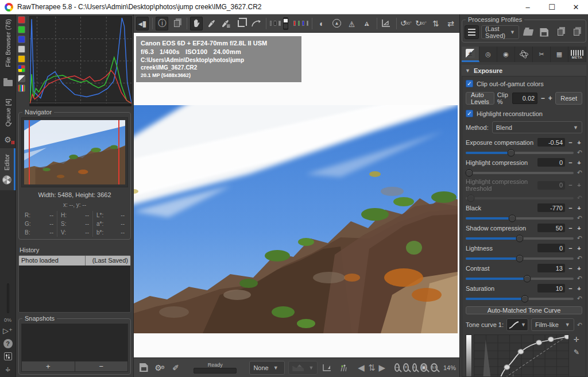 The height and width of the screenshot is (377, 588). I want to click on hand-tool-button, so click(196, 24).